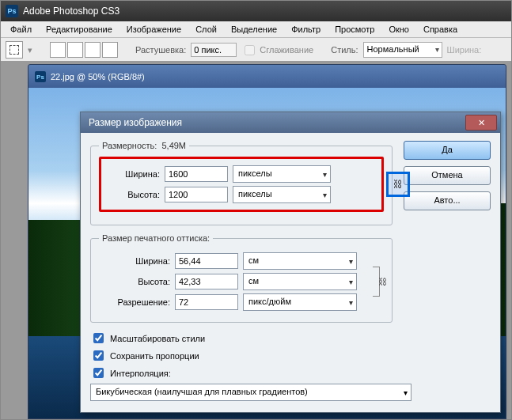  I want to click on menu-layer: Слой, so click(206, 29).